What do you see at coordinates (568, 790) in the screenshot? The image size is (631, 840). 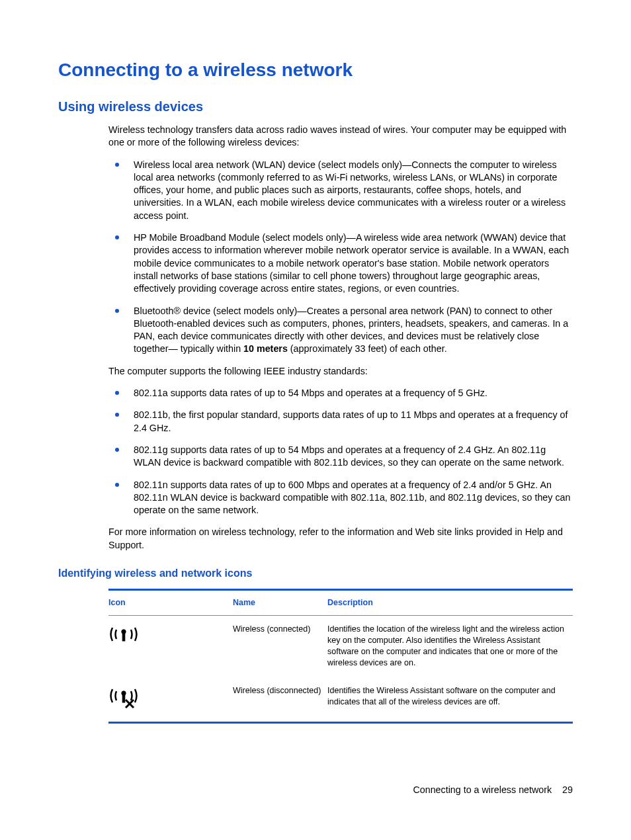 I see `page-number: 29` at bounding box center [568, 790].